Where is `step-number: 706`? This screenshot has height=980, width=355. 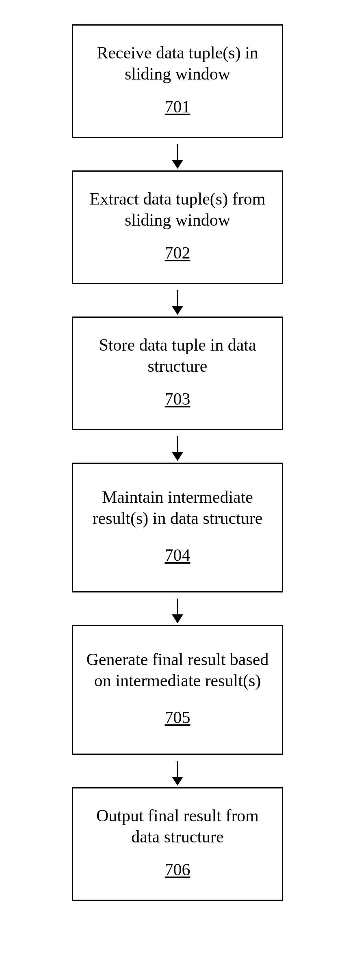 step-number: 706 is located at coordinates (178, 870).